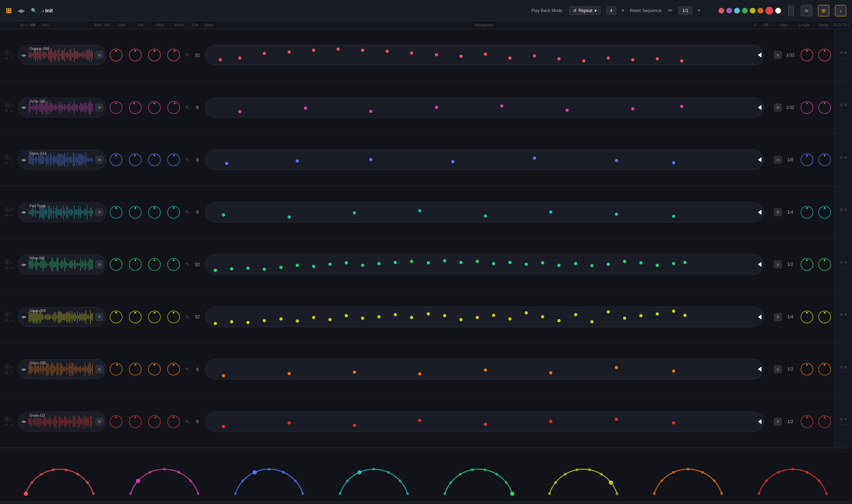  I want to click on color-dot-yellow, so click(753, 11).